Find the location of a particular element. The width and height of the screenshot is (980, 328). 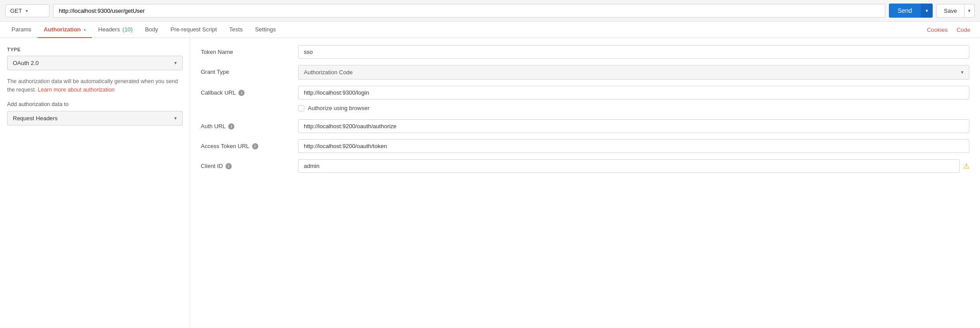

client-id-row: Client ID i ⚠ is located at coordinates (585, 166).